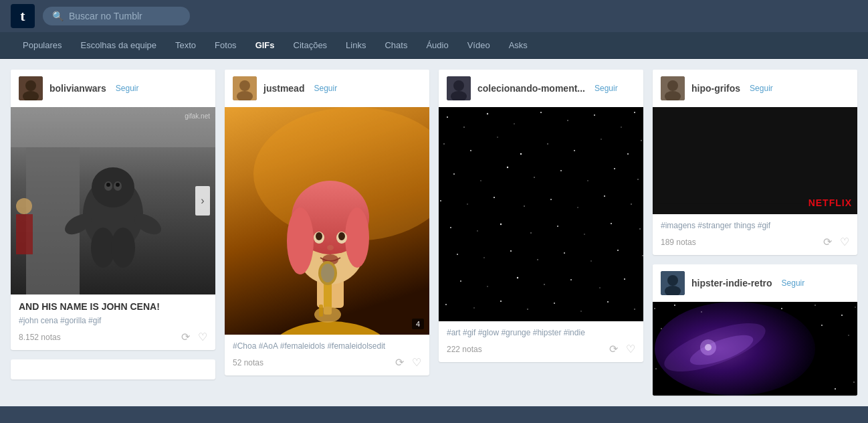 This screenshot has width=868, height=423. What do you see at coordinates (356, 46) in the screenshot?
I see `nav-item-links: Links` at bounding box center [356, 46].